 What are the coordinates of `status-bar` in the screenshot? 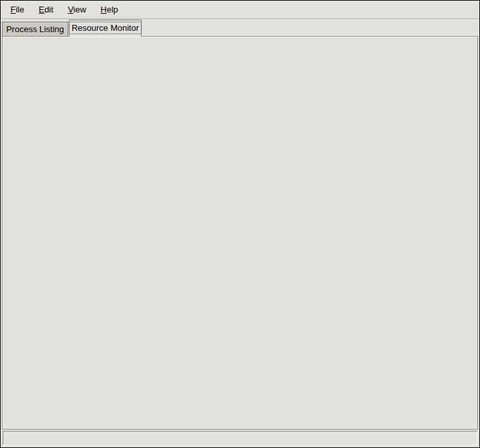 It's located at (240, 438).